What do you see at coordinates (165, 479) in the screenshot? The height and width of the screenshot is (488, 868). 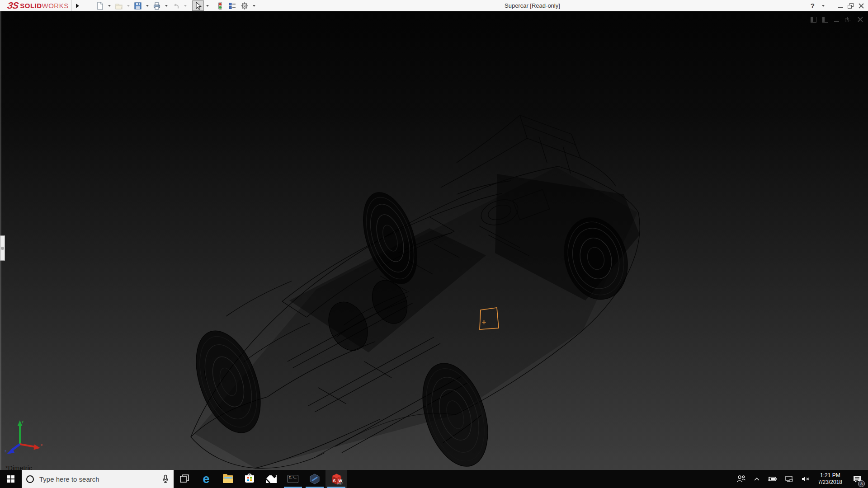 I see `microphone-icon` at bounding box center [165, 479].